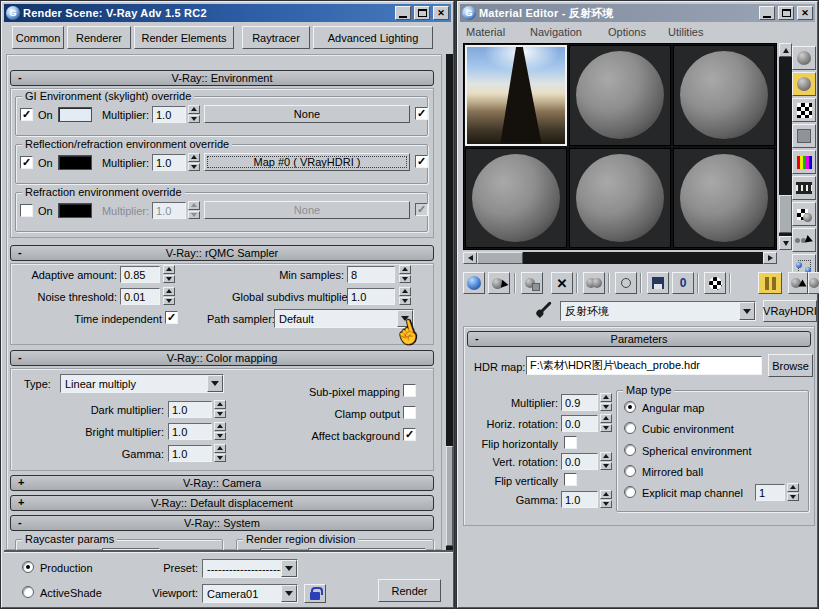  Describe the element at coordinates (220, 431) in the screenshot. I see `bright-multiplier-spinner` at that location.